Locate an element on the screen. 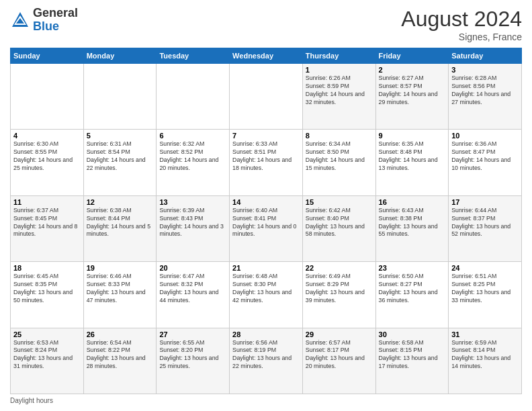  calendar-cell: 13Sunrise: 6:39 AMSunset: 8:43 PMDayligh… is located at coordinates (193, 228).